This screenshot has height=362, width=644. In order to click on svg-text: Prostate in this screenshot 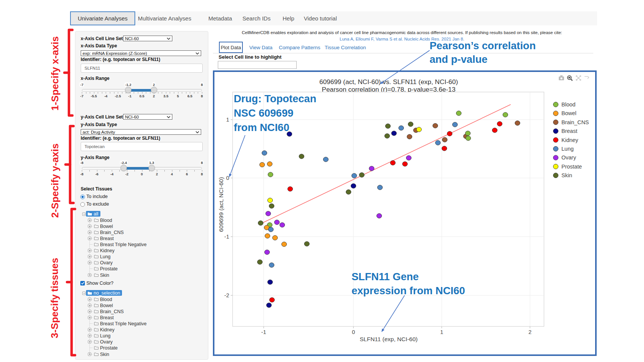, I will do `click(572, 167)`.